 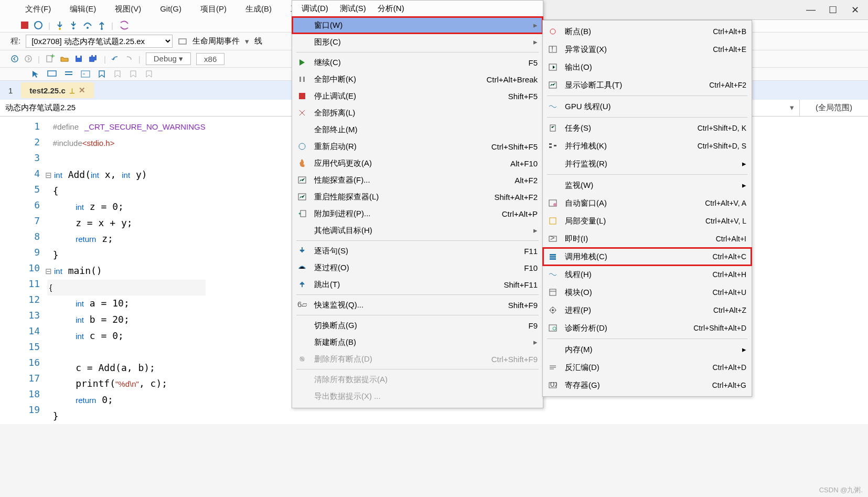 I want to click on code-body: #define _CRT_SECURE_NO_WARNINGS #include…, so click(x=126, y=270).